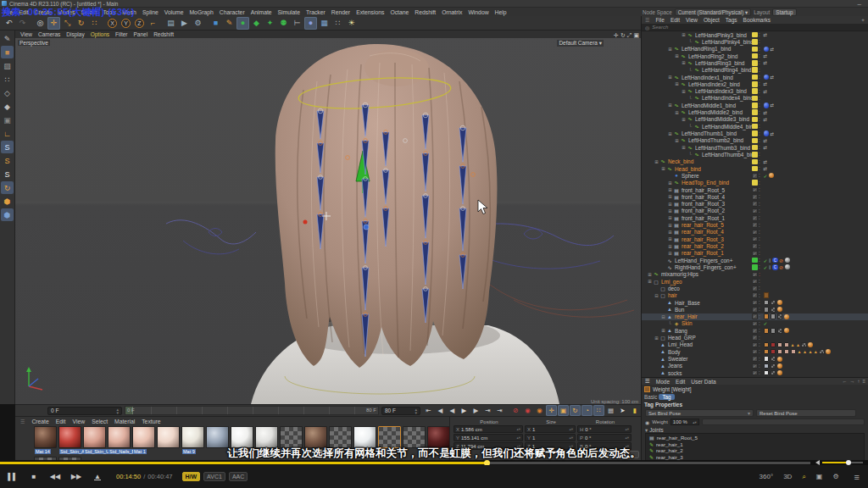  What do you see at coordinates (754, 330) in the screenshot?
I see `tree-row-bang: ⊞▲Bang✓⁚` at bounding box center [754, 330].